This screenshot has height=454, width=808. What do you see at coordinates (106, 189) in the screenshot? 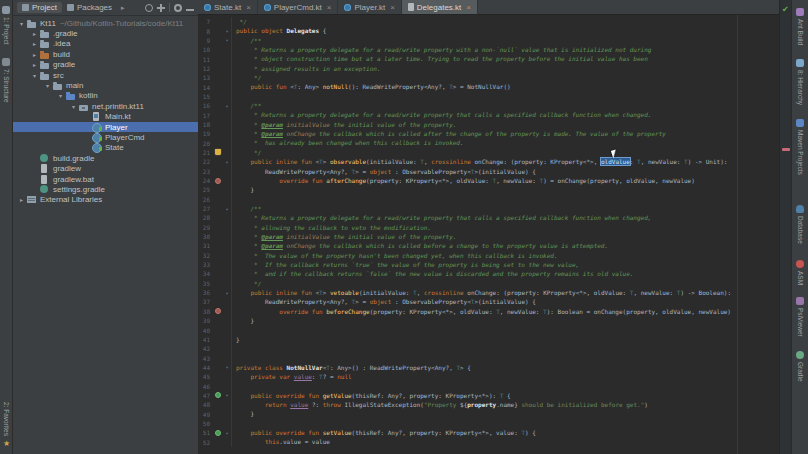
I see `project-tree-item: settings.gradle` at bounding box center [106, 189].